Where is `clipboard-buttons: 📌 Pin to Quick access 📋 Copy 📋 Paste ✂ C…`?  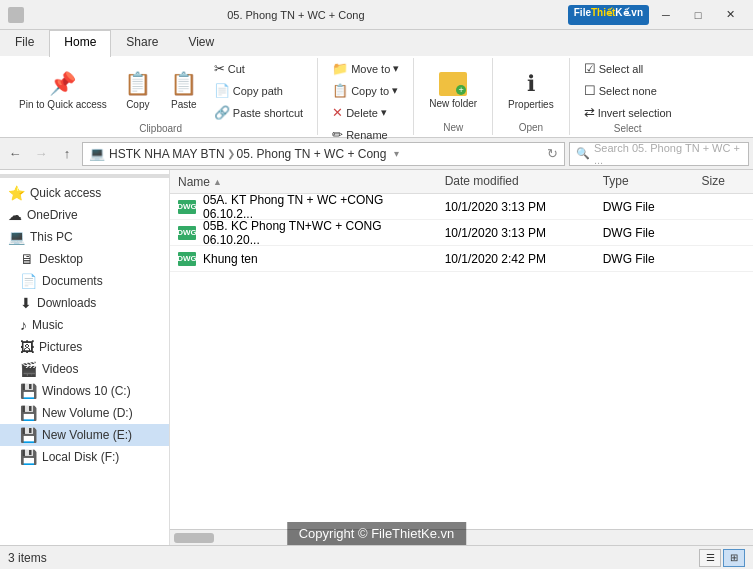 clipboard-buttons: 📌 Pin to Quick access 📋 Copy 📋 Paste ✂ C… is located at coordinates (160, 90).